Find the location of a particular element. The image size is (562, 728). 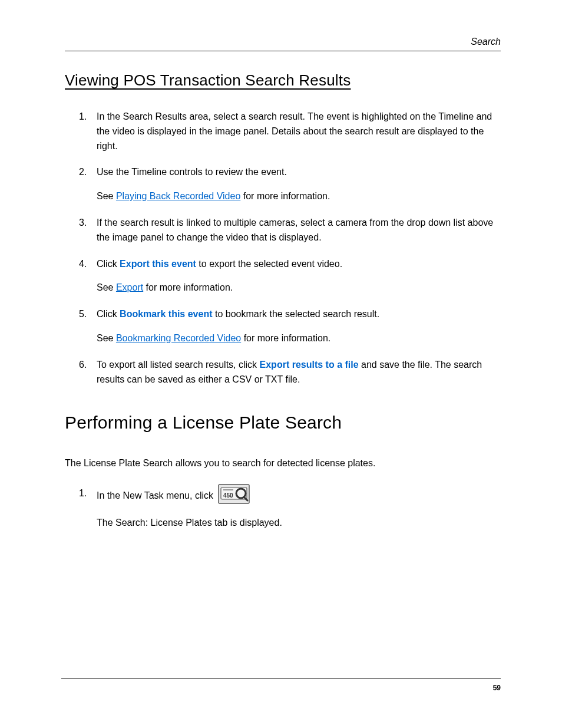

step-item: Click Export this event to export the se… is located at coordinates (299, 276).